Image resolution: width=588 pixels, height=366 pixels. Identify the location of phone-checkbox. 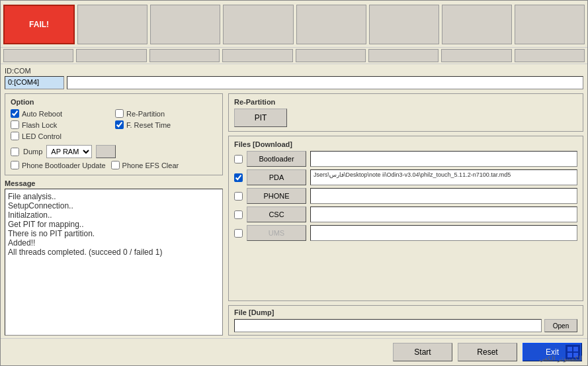
(238, 196).